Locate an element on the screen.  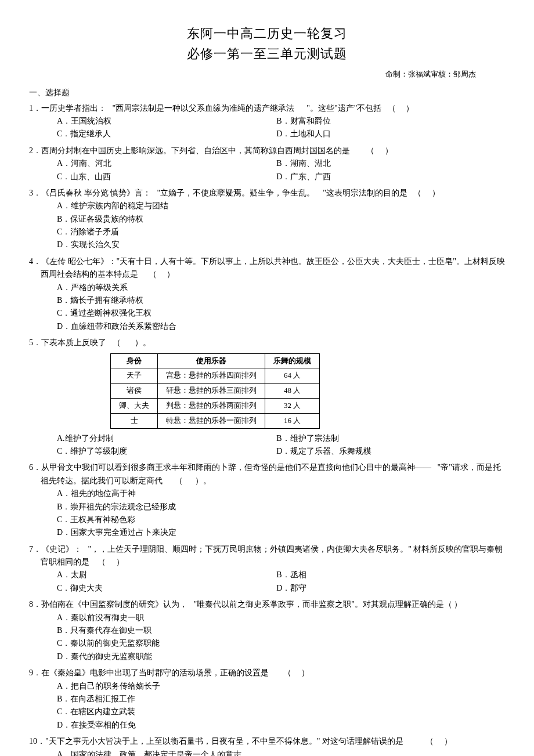
q9-t0: 在《秦始皇》电影中出现了当时郡守的活动场景，正确的设置是 is located at coordinates (155, 673).